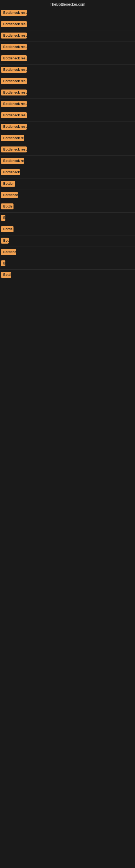 The width and height of the screenshot is (135, 868). I want to click on site-title: TheBottlenecker.com, so click(68, 4).